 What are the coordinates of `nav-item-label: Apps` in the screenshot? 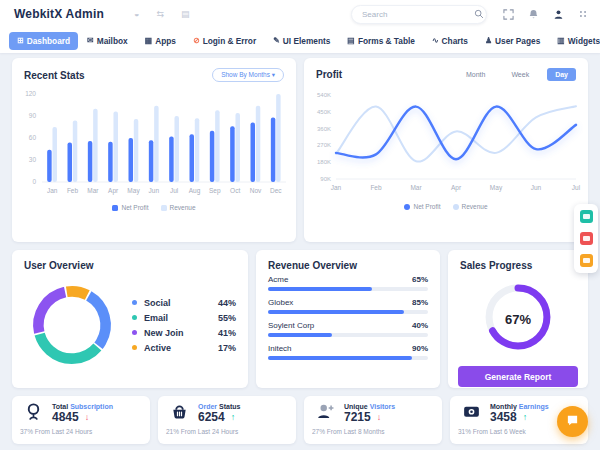 It's located at (166, 41).